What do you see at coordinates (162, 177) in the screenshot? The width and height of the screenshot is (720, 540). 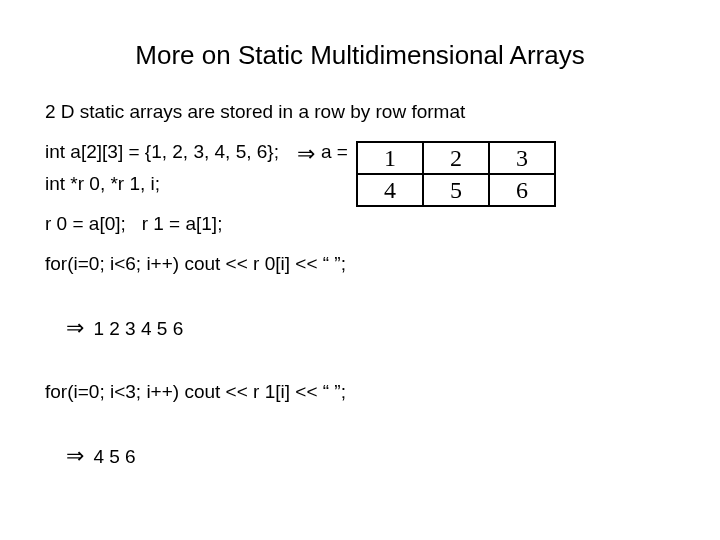 I see `declaration-column: int a[2][3] = {1, 2, 3, 4, 5, 6}; int *r…` at bounding box center [162, 177].